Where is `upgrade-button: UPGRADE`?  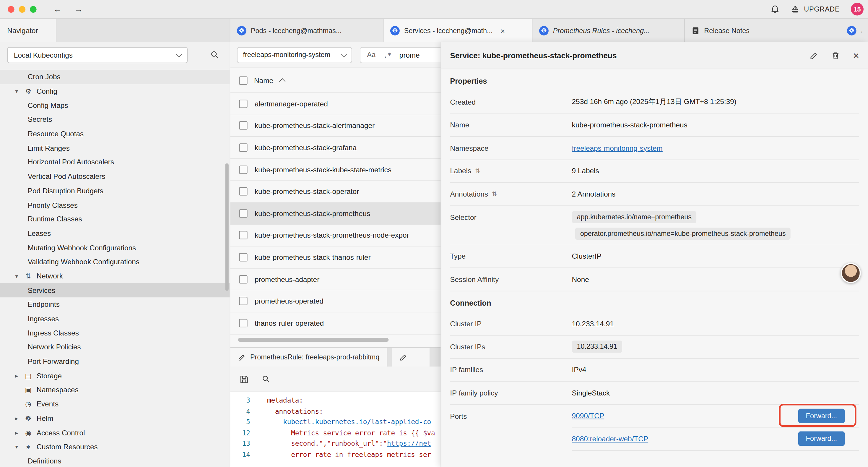 upgrade-button: UPGRADE is located at coordinates (815, 9).